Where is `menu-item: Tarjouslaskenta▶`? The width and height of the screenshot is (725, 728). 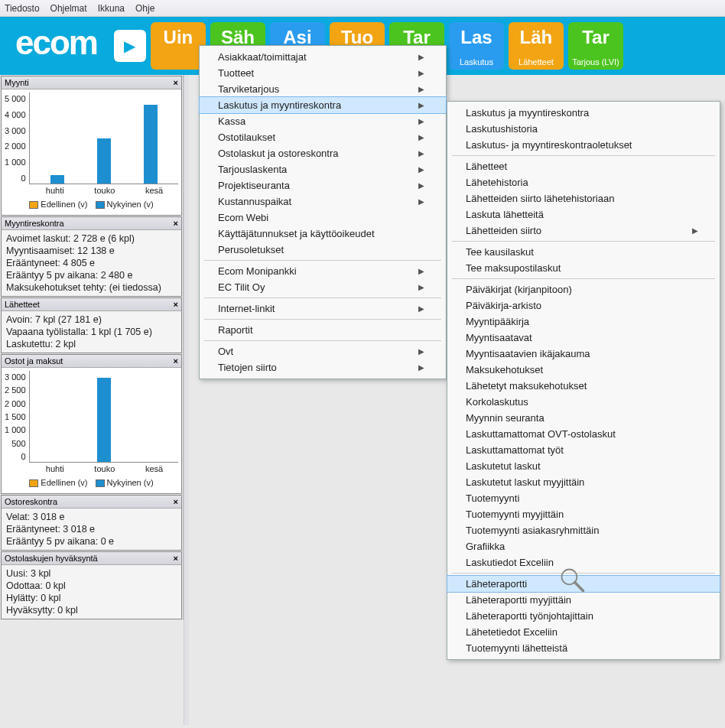
menu-item: Tarjouslaskenta▶ is located at coordinates (323, 170).